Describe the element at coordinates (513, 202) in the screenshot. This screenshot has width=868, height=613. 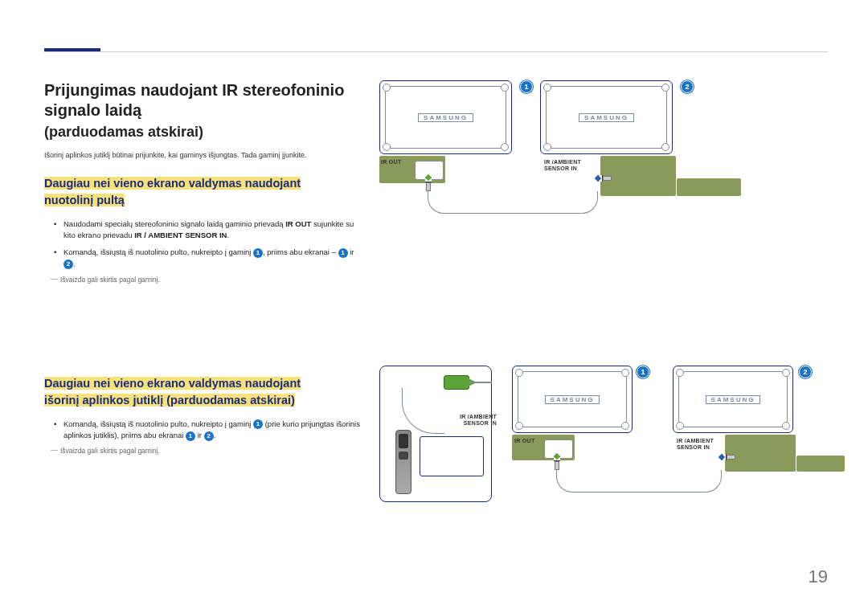
I see `cable-icon` at that location.